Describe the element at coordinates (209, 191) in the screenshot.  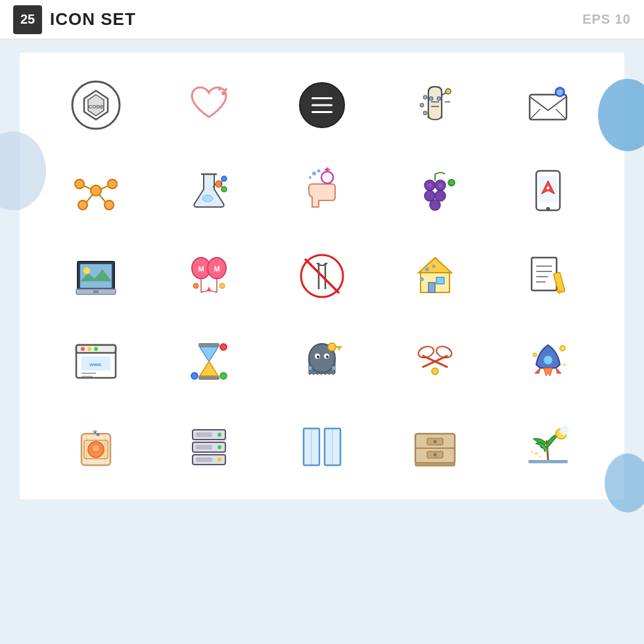
I see `icon-chemistry-flask` at that location.